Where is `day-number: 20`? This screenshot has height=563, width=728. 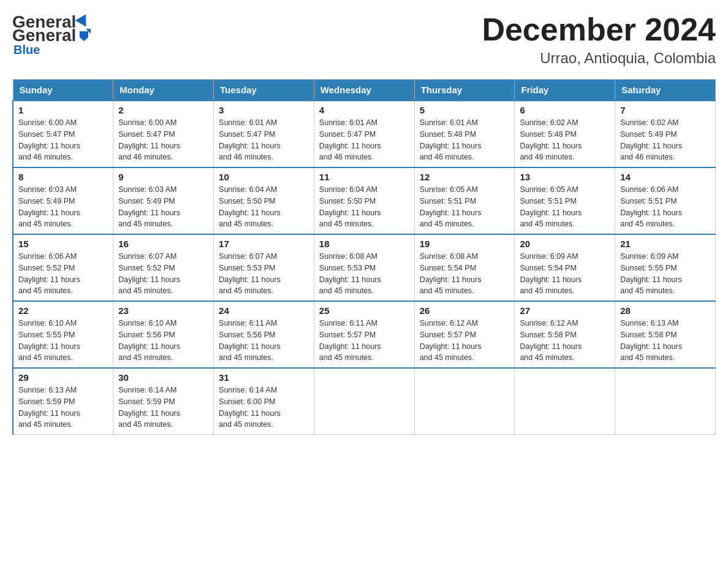 day-number: 20 is located at coordinates (565, 244).